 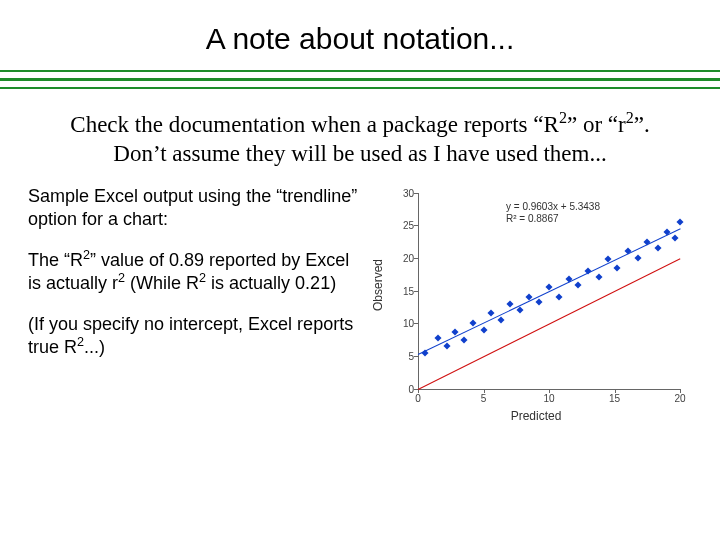 I want to click on y-tick-label: 25, so click(x=399, y=226).